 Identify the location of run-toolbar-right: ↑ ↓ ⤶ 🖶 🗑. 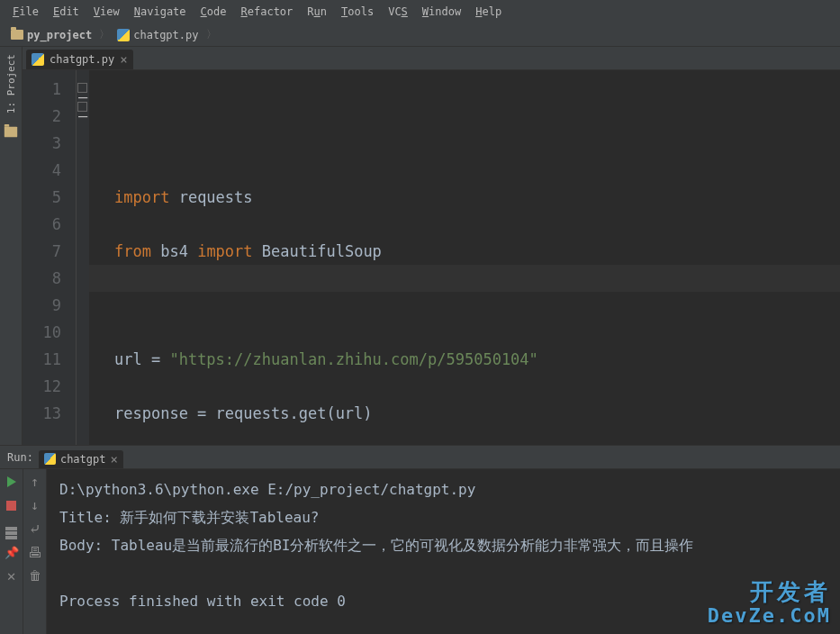
(35, 551).